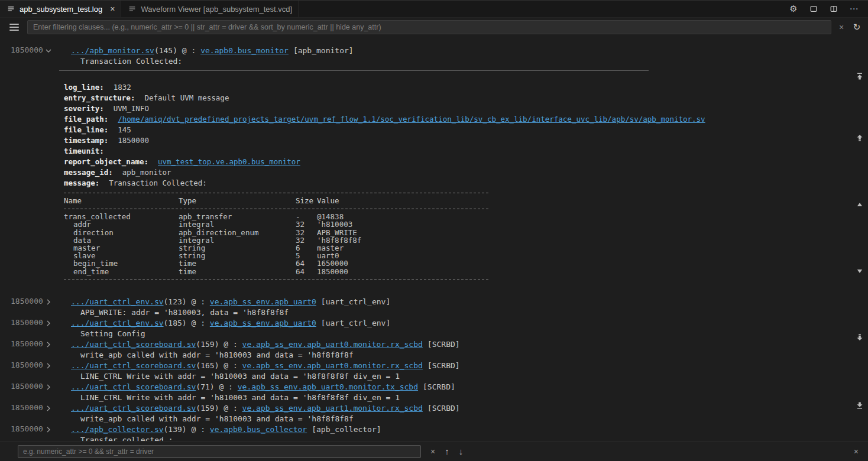  I want to click on report-object-name-link: uvm_test_top.ve.apb0.bus_monitor, so click(229, 162).